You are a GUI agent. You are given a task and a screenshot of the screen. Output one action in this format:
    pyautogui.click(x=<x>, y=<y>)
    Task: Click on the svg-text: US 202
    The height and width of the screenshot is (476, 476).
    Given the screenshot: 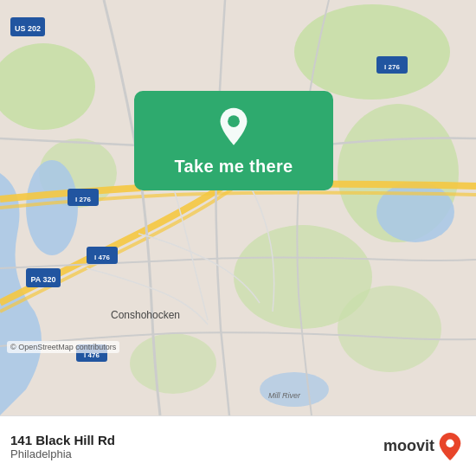 What is the action you would take?
    pyautogui.click(x=28, y=29)
    